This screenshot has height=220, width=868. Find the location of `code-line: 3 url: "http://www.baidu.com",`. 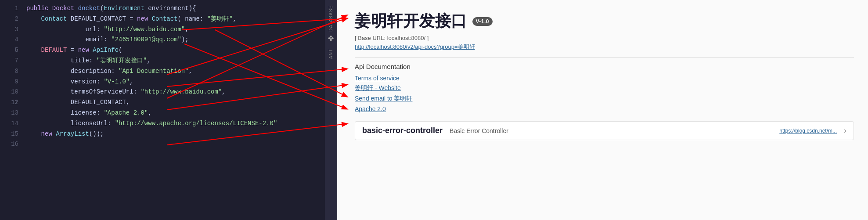

code-line: 3 url: "http://www.baidu.com", is located at coordinates (162, 30).